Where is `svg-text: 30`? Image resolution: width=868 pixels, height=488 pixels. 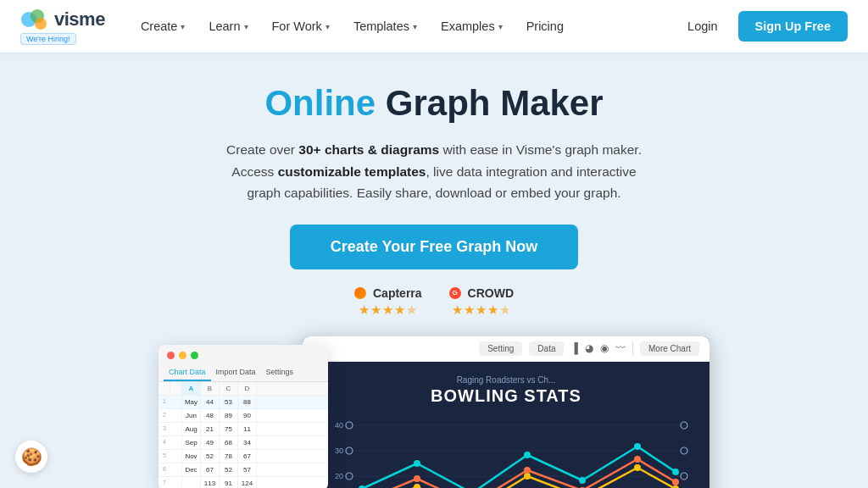 svg-text: 30 is located at coordinates (339, 451).